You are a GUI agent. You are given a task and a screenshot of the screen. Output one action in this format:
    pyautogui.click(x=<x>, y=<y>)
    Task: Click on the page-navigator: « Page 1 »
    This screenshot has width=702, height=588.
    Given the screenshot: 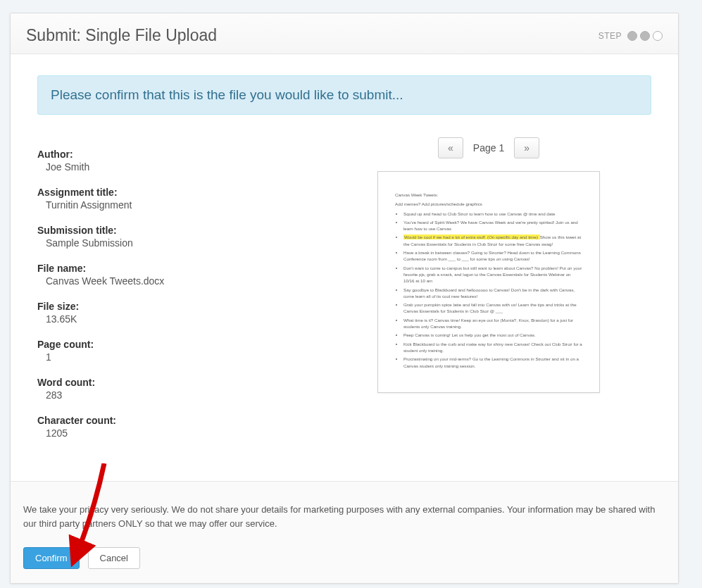 What is the action you would take?
    pyautogui.click(x=489, y=148)
    